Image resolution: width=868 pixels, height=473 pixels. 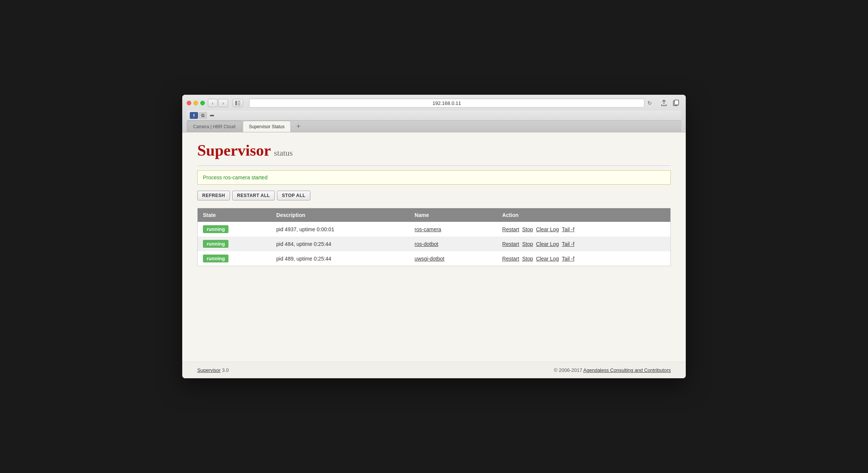 What do you see at coordinates (434, 150) in the screenshot?
I see `page-header: Supervisorstatus` at bounding box center [434, 150].